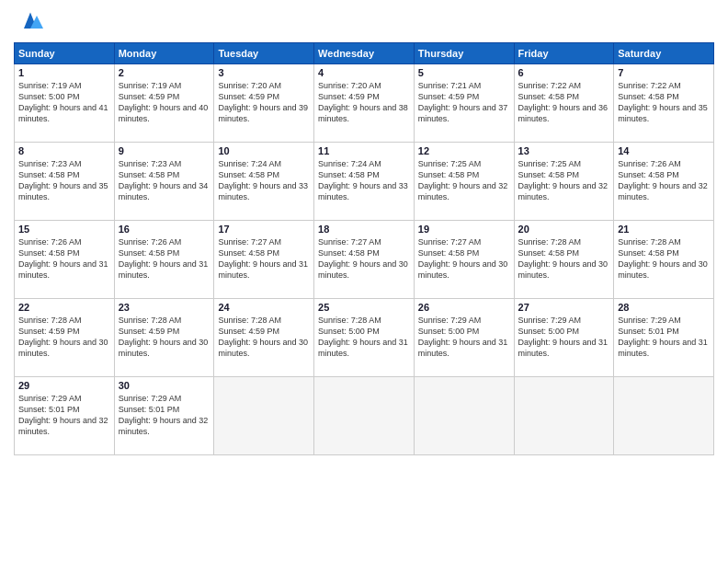 The image size is (728, 563). What do you see at coordinates (564, 229) in the screenshot?
I see `day-number: 20` at bounding box center [564, 229].